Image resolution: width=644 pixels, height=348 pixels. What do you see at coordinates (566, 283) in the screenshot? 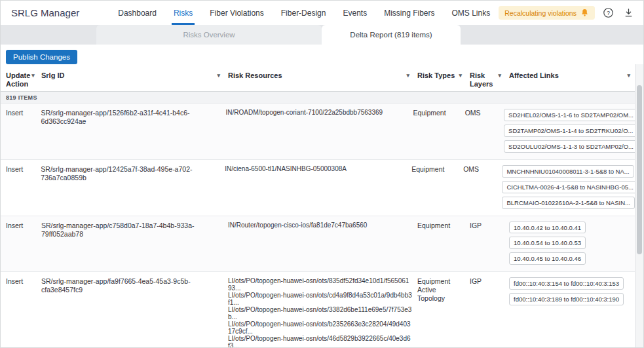
I see `affected-link-chip: fd00::10:40:3:154 to fd00::10:40:3:153` at bounding box center [566, 283].